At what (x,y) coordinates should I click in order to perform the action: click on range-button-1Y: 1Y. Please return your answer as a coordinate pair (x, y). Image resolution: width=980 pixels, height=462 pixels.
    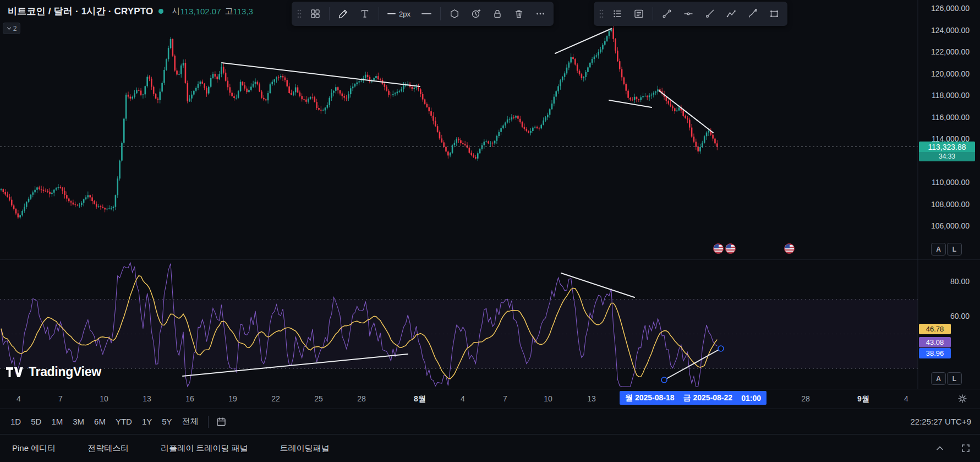
    Looking at the image, I should click on (147, 422).